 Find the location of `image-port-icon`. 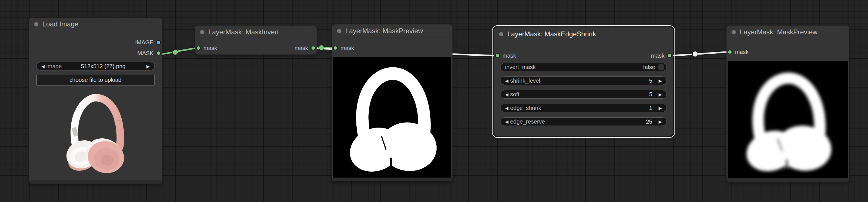

image-port-icon is located at coordinates (158, 42).